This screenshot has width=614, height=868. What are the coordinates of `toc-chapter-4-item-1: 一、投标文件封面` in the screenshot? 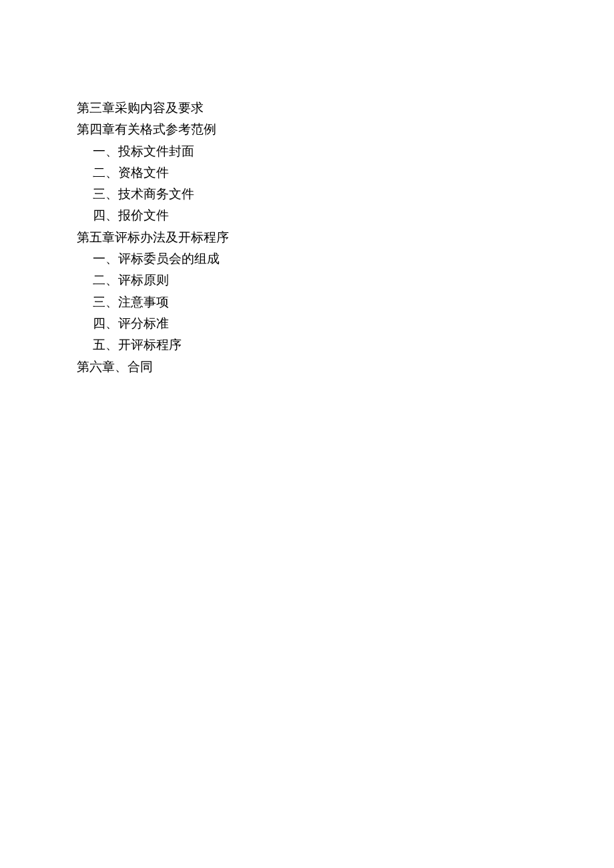 It's located at (346, 151).